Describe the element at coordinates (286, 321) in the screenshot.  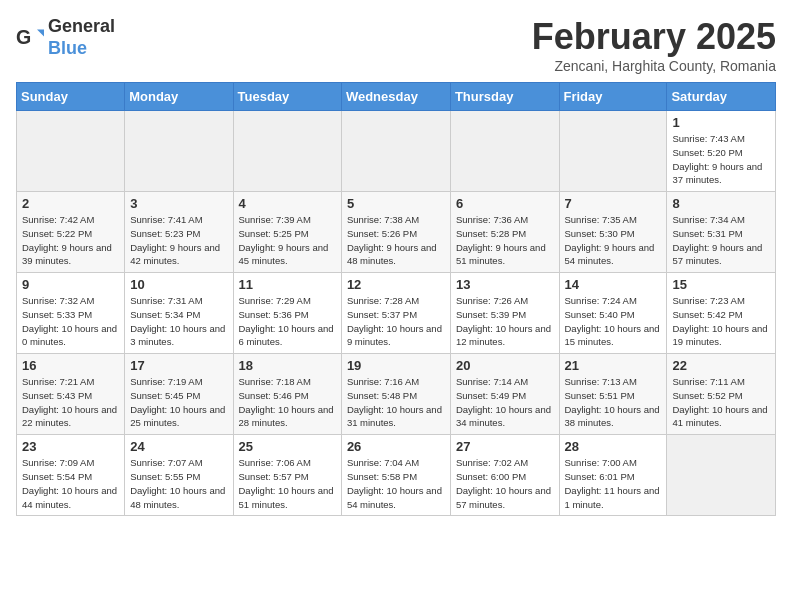
I see `day-info: Sunrise: 7:29 AM Sunset: 5:36 PM Dayligh…` at that location.